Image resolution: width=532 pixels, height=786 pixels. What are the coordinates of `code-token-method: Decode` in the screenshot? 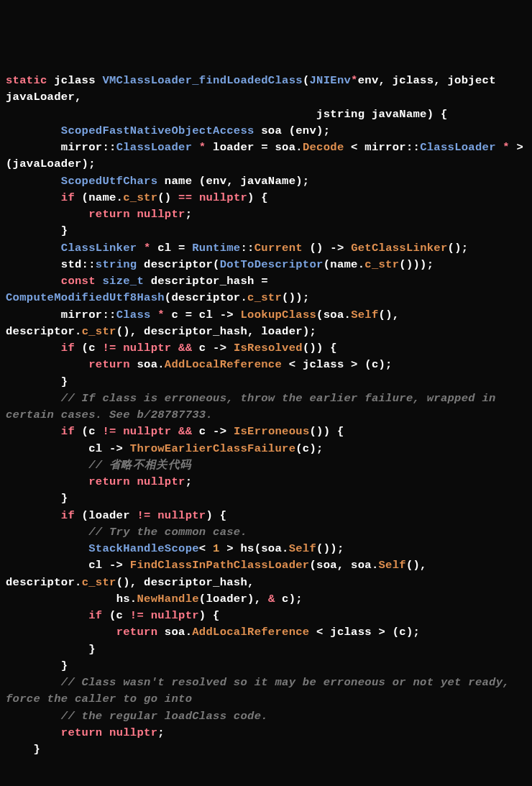 It's located at (324, 147).